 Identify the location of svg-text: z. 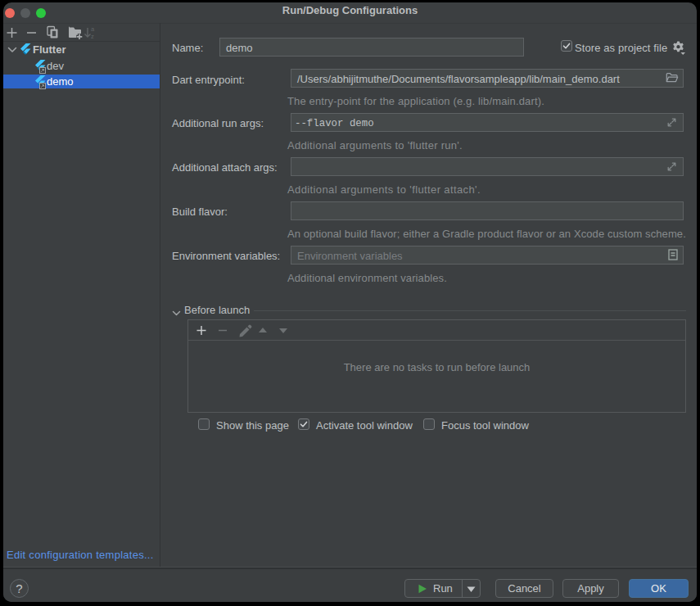
(93, 36).